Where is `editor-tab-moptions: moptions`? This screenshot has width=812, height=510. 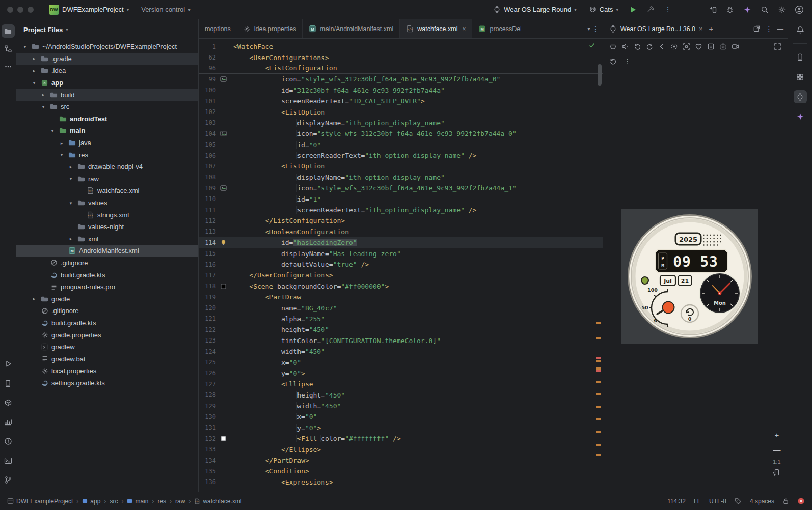
editor-tab-moptions: moptions is located at coordinates (218, 29).